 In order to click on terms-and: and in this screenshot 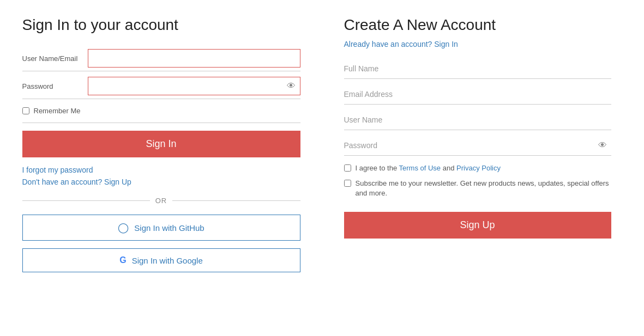, I will do `click(449, 168)`.